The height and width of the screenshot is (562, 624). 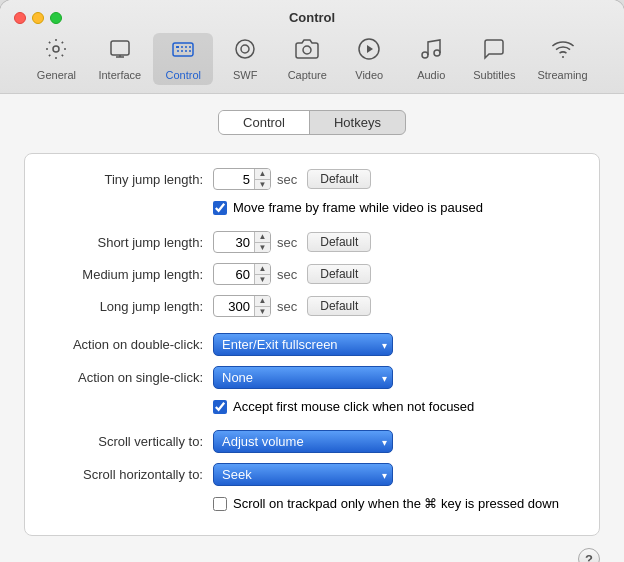 What do you see at coordinates (262, 185) in the screenshot?
I see `tiny-jump-decrement: ▼` at bounding box center [262, 185].